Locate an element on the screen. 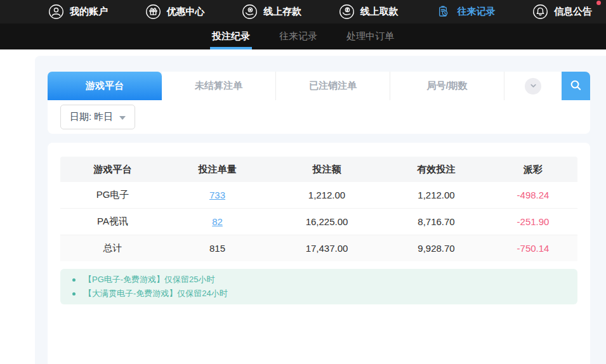 The height and width of the screenshot is (364, 606). nav-item-withdraw: 线上取款 is located at coordinates (369, 11).